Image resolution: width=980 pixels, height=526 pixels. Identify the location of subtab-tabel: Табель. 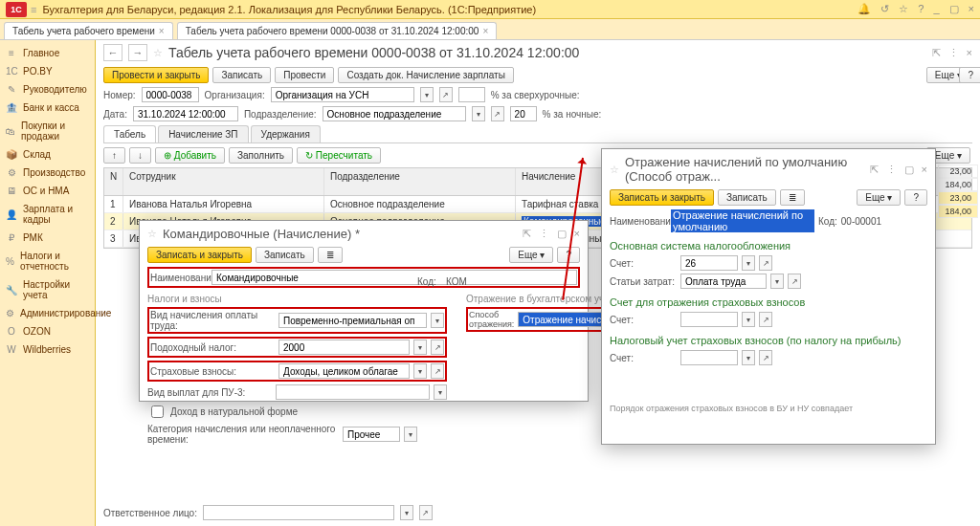
(130, 134).